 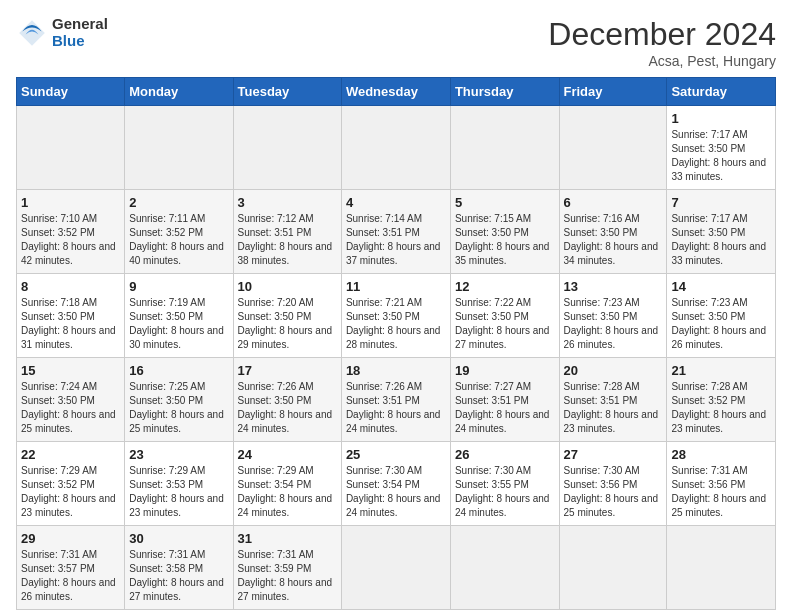 I want to click on day-info: Sunrise: 7:29 AMSunset: 3:52 PMDaylight:…, so click(x=70, y=492).